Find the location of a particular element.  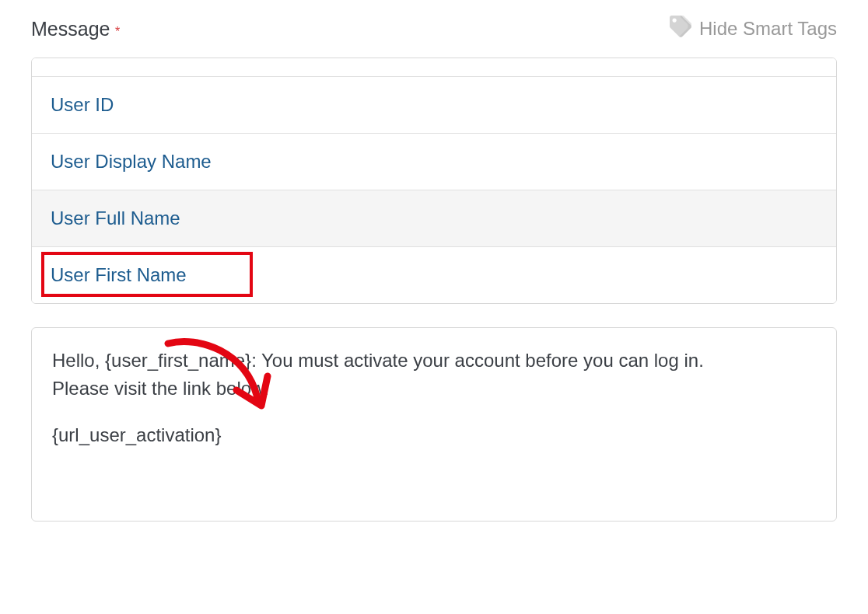

hide-smart-tags-label: Hide Smart Tags is located at coordinates (768, 29).